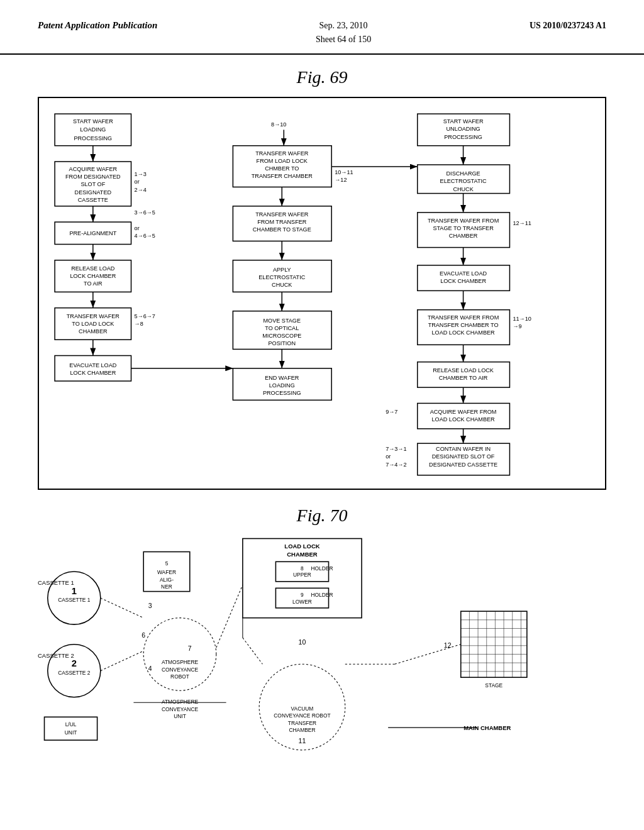  Describe the element at coordinates (302, 722) in the screenshot. I see `svg-text: TRANSFER` at that location.